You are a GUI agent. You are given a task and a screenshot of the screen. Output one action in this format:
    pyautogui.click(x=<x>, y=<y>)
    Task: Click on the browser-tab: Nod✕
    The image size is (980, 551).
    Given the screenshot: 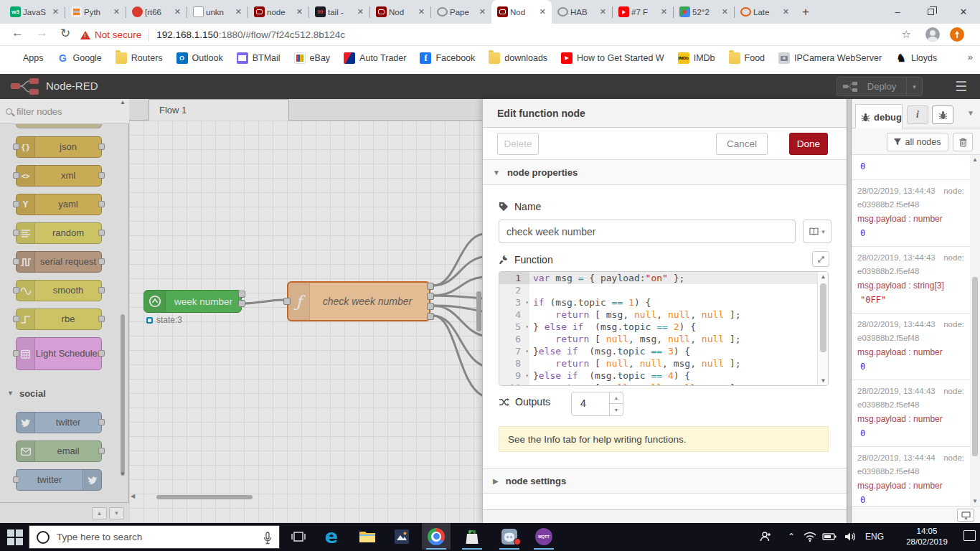 What is the action you would take?
    pyautogui.click(x=400, y=11)
    